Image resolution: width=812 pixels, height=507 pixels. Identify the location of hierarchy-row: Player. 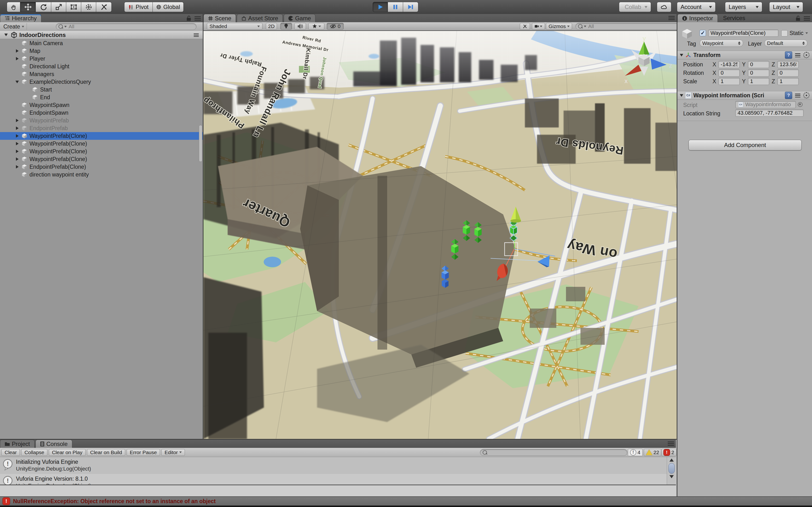
(101, 58).